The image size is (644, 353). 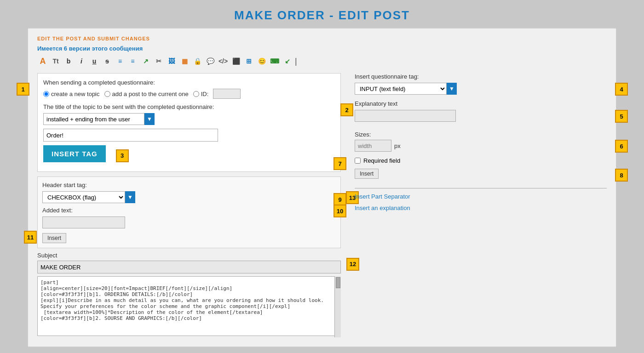 What do you see at coordinates (133, 61) in the screenshot?
I see `align-right-icon: ≡` at bounding box center [133, 61].